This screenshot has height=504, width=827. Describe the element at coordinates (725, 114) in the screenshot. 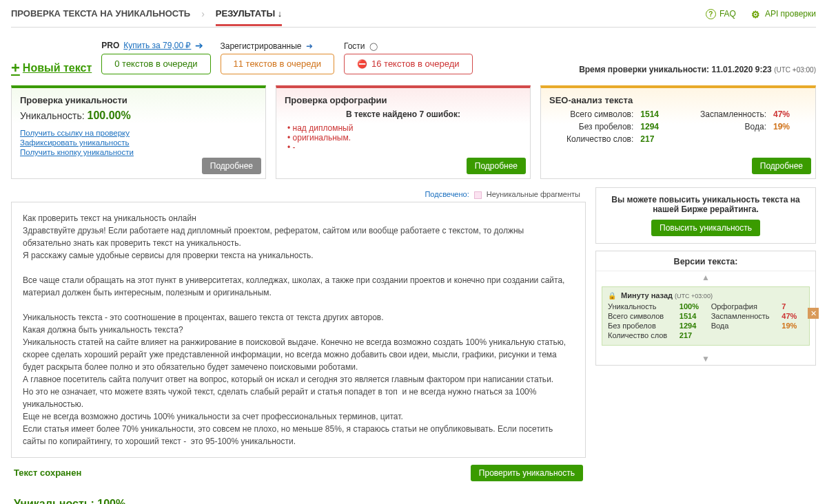

I see `seo-spam-label: Заспамленность:` at that location.